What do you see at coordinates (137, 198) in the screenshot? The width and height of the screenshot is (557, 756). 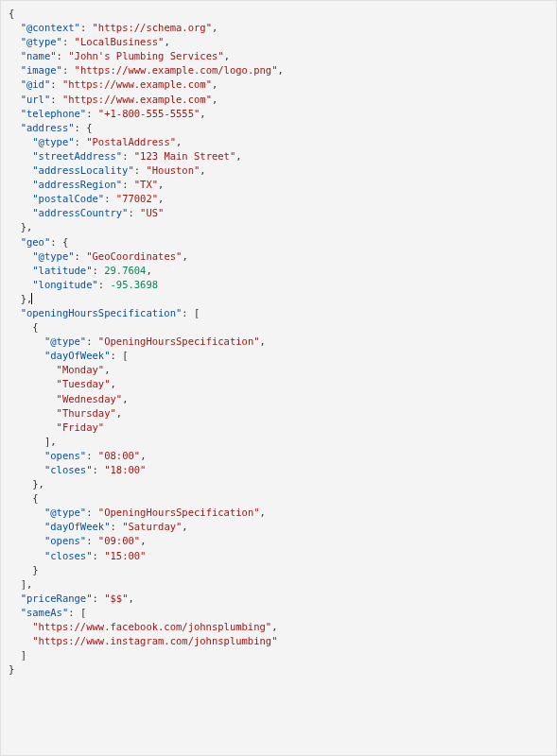 I see `val-postal: "77002"` at bounding box center [137, 198].